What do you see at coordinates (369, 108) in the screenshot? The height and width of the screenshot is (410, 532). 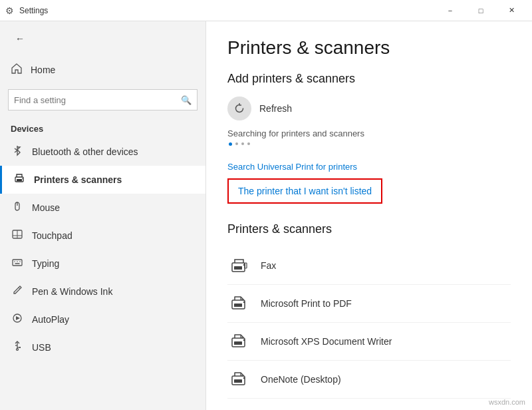 I see `refresh-item: Refresh` at bounding box center [369, 108].